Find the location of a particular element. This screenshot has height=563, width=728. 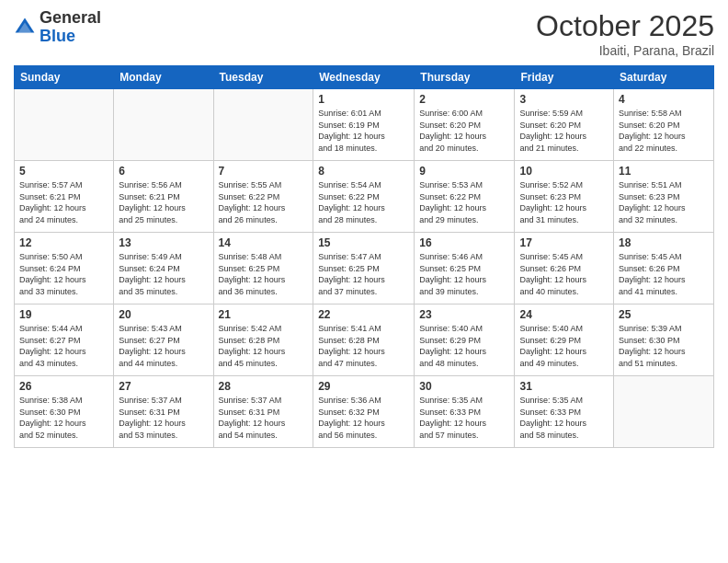

day-cell: 8Sunrise: 5:54 AMSunset: 6:22 PMDaylight… is located at coordinates (364, 197).